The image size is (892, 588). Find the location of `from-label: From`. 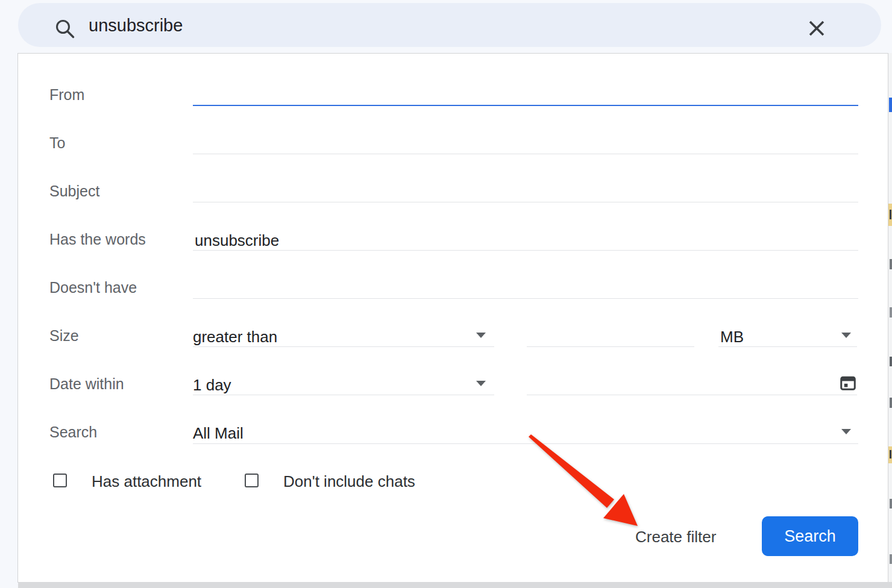

from-label: From is located at coordinates (67, 95).